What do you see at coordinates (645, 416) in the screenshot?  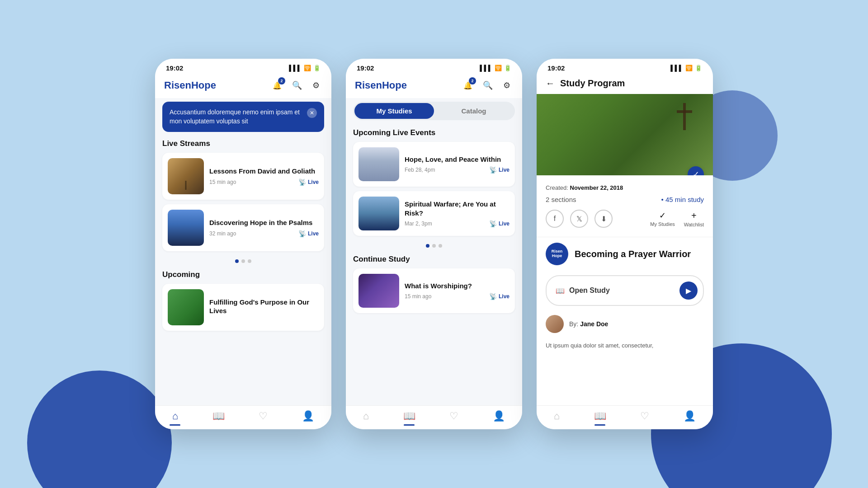 I see `nav-heart-3: ♡` at bounding box center [645, 416].